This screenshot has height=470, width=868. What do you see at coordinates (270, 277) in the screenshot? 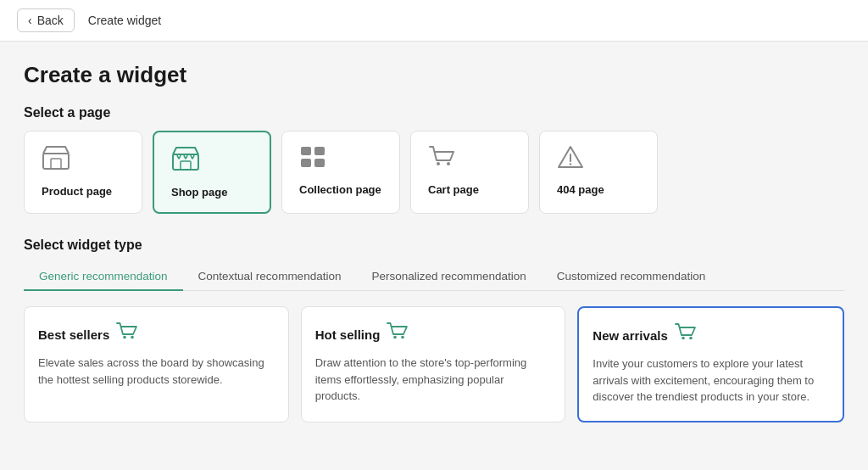
I see `tab-contextual: Contextual recommendation` at bounding box center [270, 277].